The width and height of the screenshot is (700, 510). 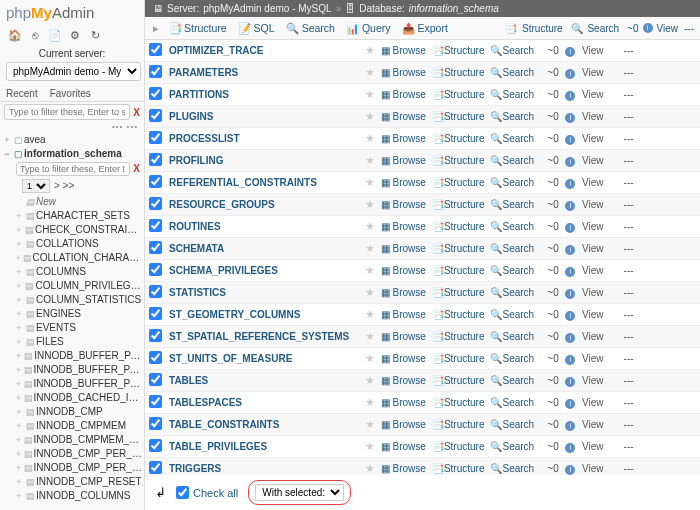 I want to click on tree-table-name: COLUMN_PRIVILEGES, so click(x=89, y=286).